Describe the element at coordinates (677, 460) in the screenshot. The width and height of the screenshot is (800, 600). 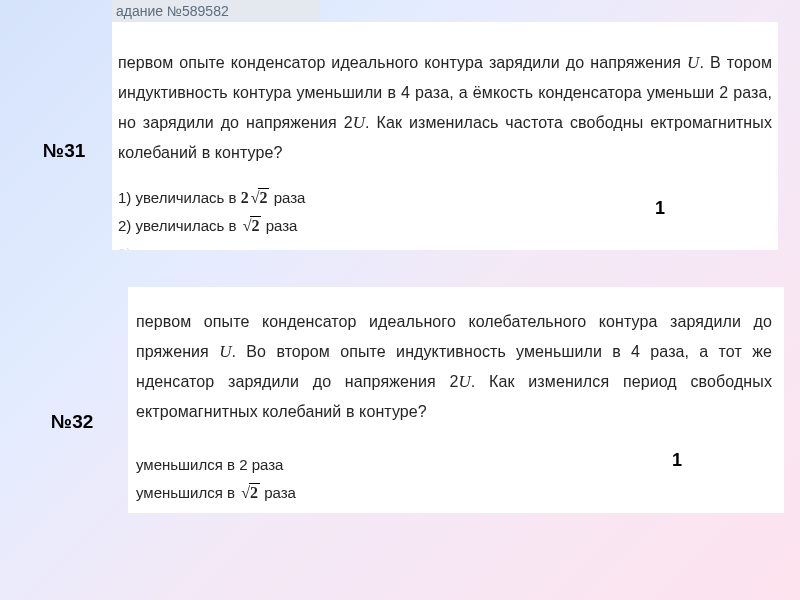
I see `problem-32-score: 1` at that location.